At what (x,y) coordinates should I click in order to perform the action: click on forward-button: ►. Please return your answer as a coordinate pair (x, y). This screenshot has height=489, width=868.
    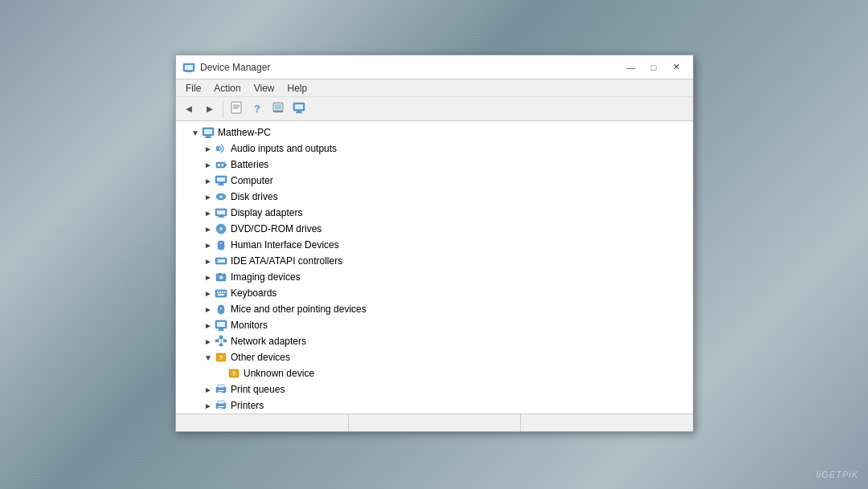
    Looking at the image, I should click on (210, 109).